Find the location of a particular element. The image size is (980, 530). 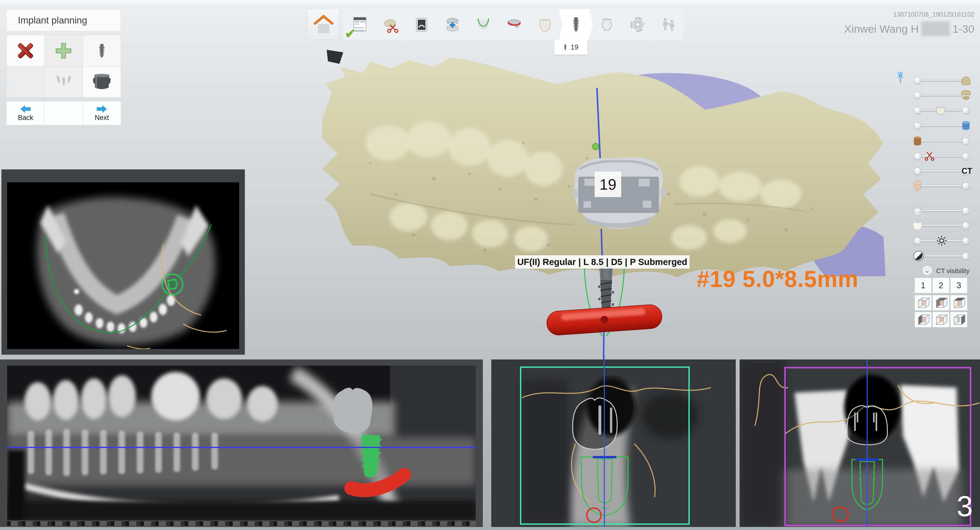

ct-visibility-label: CT visibility is located at coordinates (953, 271).